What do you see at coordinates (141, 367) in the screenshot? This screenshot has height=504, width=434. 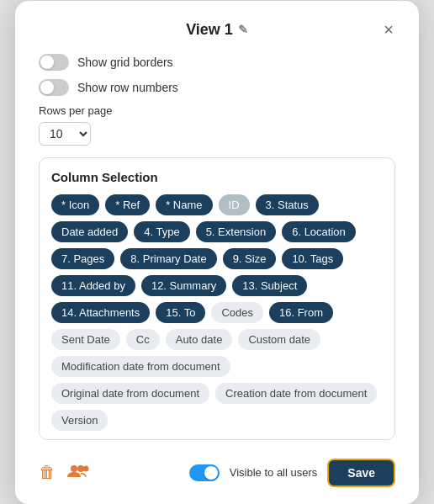 I see `column-tag: Modification date from document` at bounding box center [141, 367].